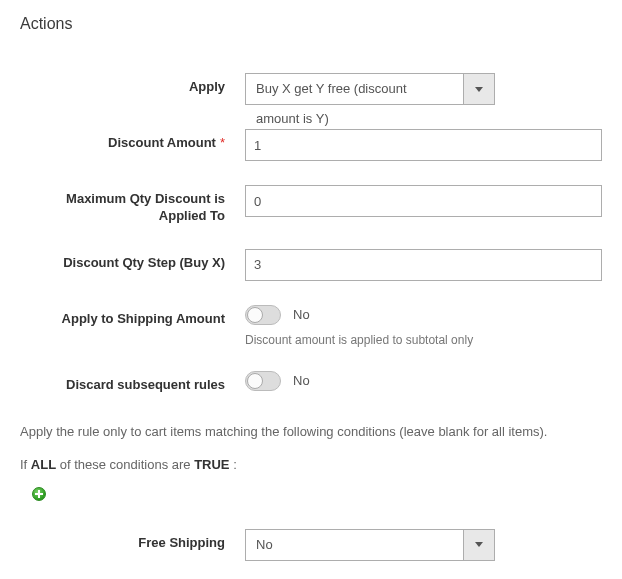 This screenshot has width=622, height=579. Describe the element at coordinates (132, 84) in the screenshot. I see `apply-label: Apply` at that location.